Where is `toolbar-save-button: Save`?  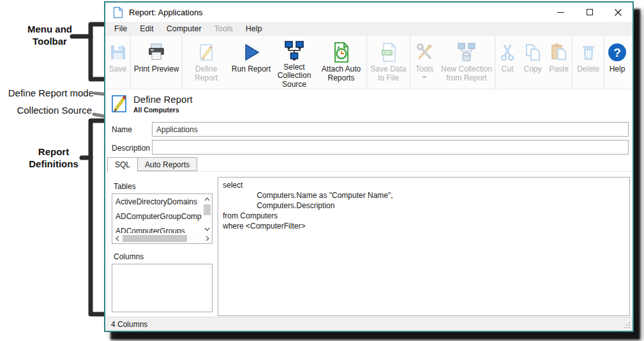
toolbar-save-button: Save is located at coordinates (117, 63).